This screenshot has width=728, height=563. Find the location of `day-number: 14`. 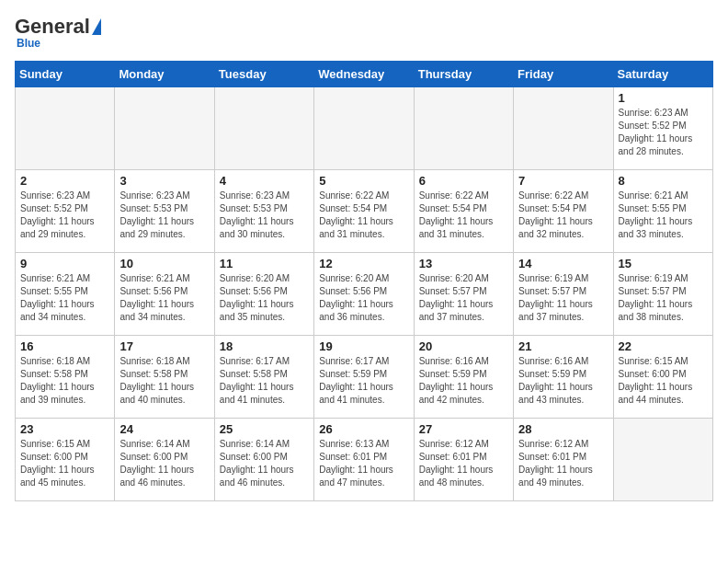

day-number: 14 is located at coordinates (563, 263).